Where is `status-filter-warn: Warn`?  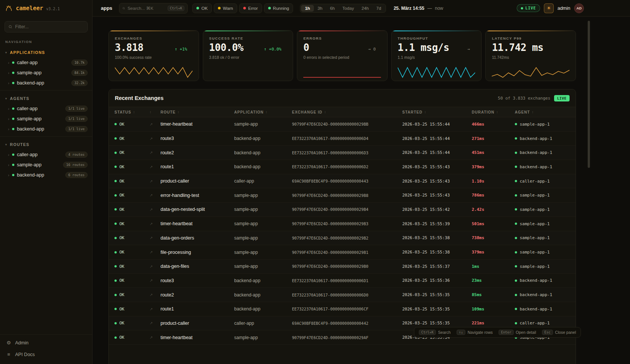 status-filter-warn: Warn is located at coordinates (225, 8).